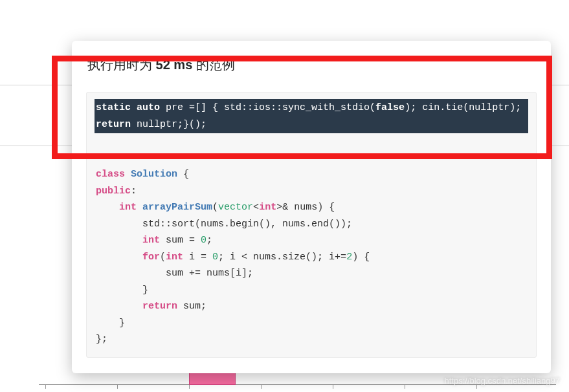 The width and height of the screenshot is (569, 392). What do you see at coordinates (233, 257) in the screenshot?
I see `code-line: for(int i = 0; i < nums.size(); i+=2) {` at bounding box center [233, 257].